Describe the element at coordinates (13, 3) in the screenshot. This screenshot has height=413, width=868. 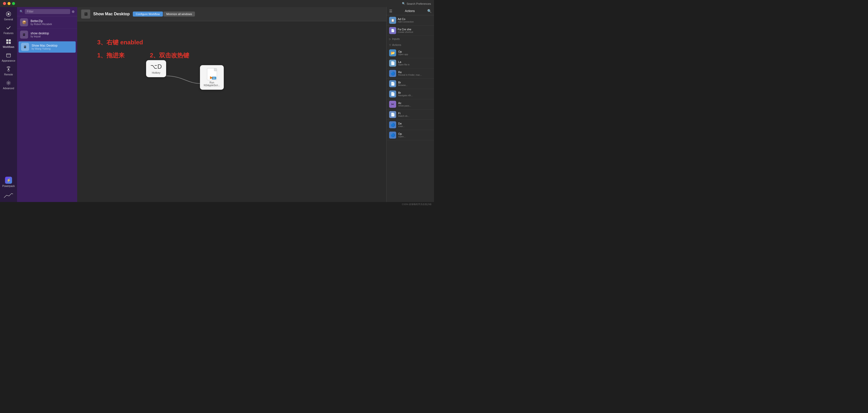
I see `fullscreen-button` at that location.